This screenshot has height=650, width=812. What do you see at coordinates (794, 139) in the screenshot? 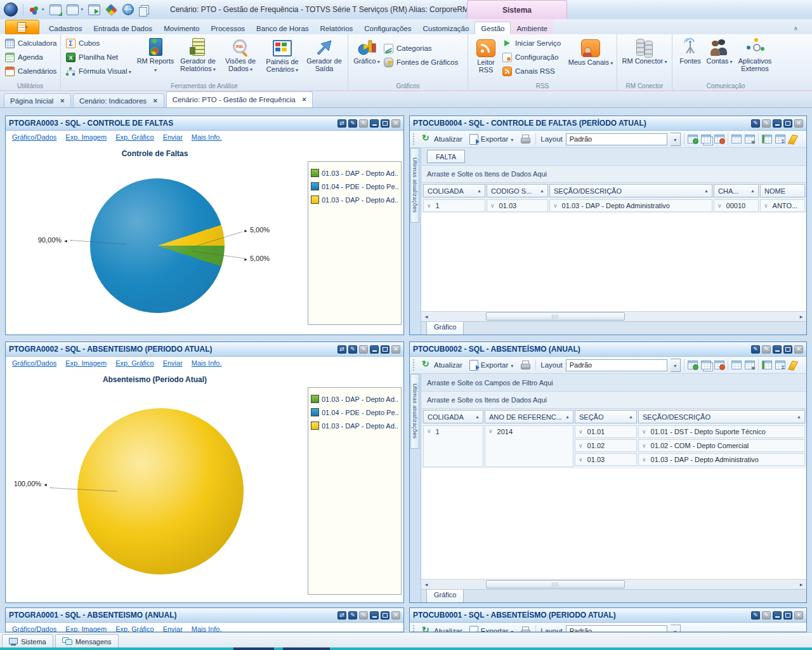
I see `quick-action-icon` at bounding box center [794, 139].